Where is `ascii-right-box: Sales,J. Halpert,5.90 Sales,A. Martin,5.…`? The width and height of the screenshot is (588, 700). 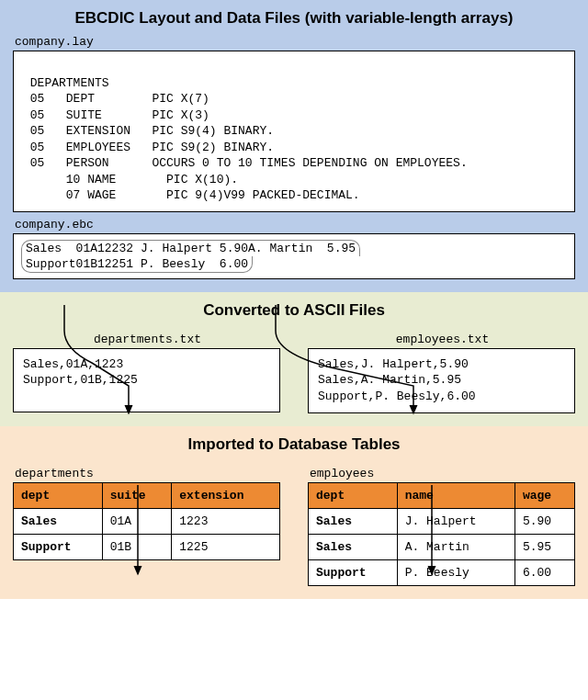 ascii-right-box: Sales,J. Halpert,5.90 Sales,A. Martin,5.… is located at coordinates (441, 380).